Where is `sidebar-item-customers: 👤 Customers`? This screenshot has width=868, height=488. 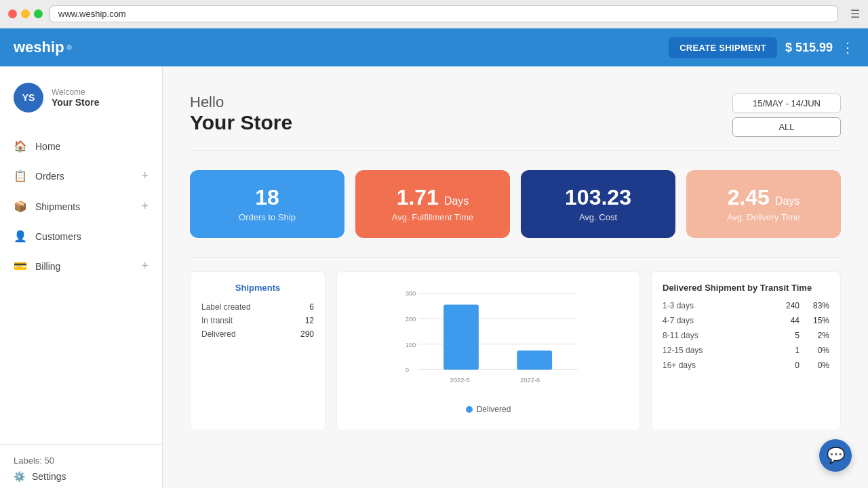 sidebar-item-customers: 👤 Customers is located at coordinates (81, 236).